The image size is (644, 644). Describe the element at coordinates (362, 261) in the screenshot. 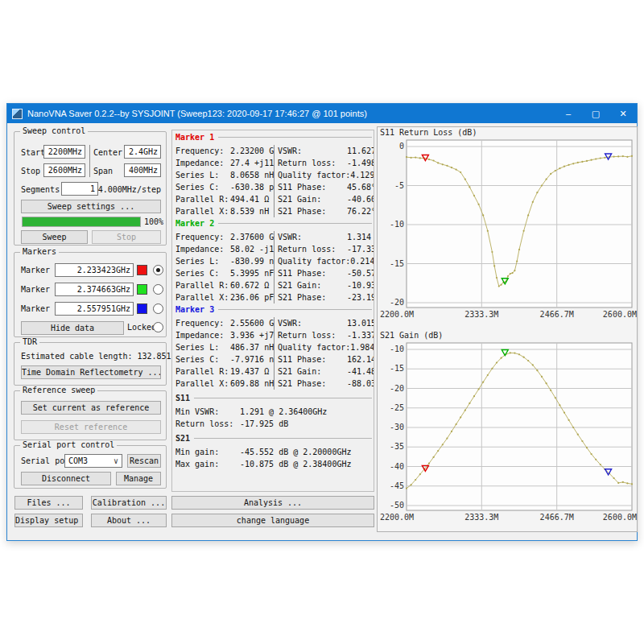

I see `field-value: 0.214` at that location.